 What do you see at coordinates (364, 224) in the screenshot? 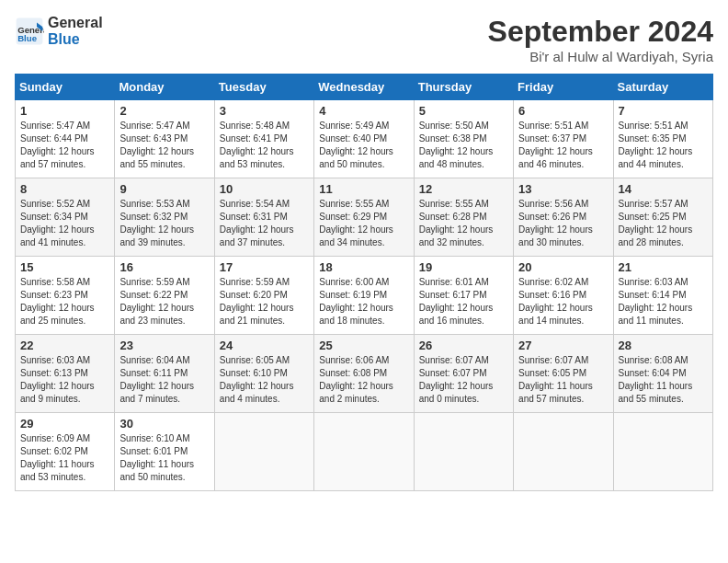
I see `day-info: Sunrise: 5:55 AMSunset: 6:29 PMDaylight:…` at bounding box center [364, 224].